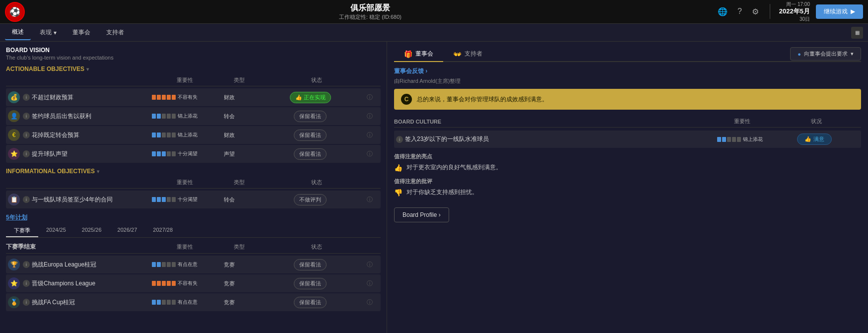 This screenshot has width=868, height=333. I want to click on highlight-text-1: 对于更衣室内的良好气氛感到满意。, so click(454, 168).